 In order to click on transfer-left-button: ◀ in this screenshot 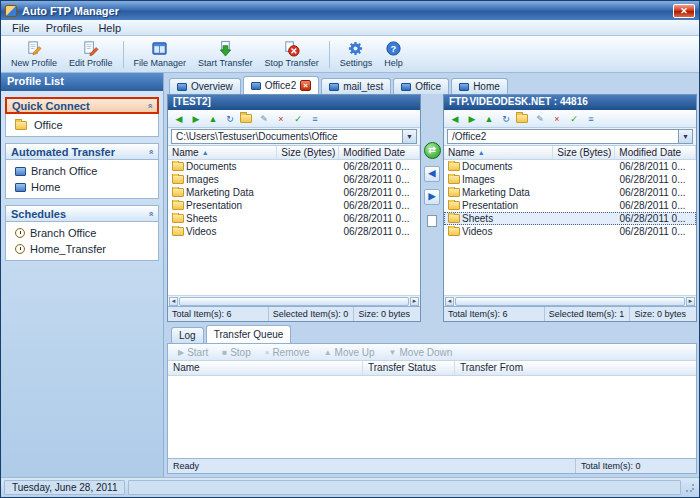, I will do `click(432, 174)`.